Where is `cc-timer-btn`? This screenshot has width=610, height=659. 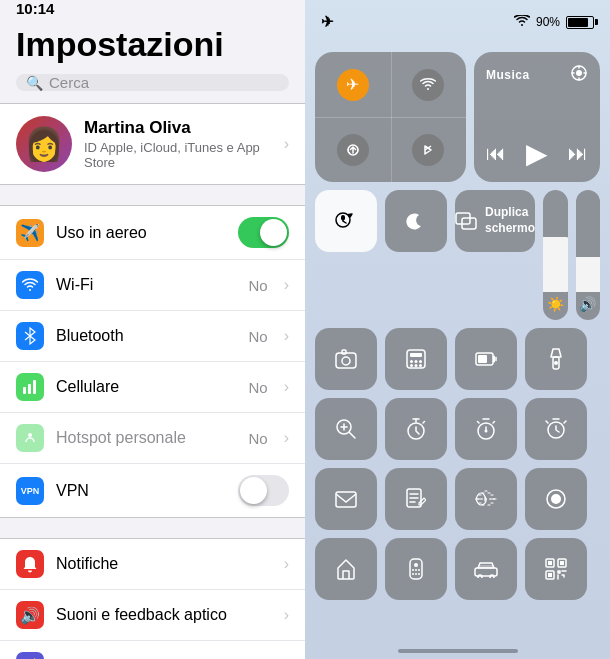
cc-timer-btn is located at coordinates (416, 429).